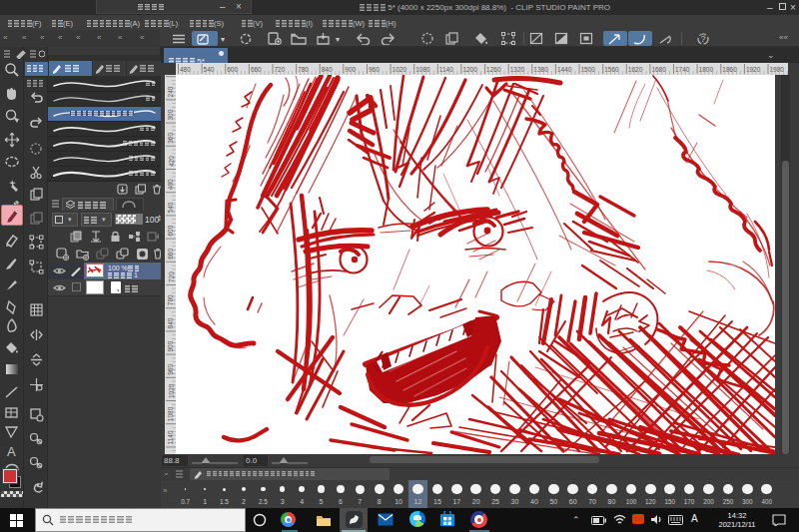  Describe the element at coordinates (172, 391) in the screenshot. I see `svg-text: 1020` at that location.